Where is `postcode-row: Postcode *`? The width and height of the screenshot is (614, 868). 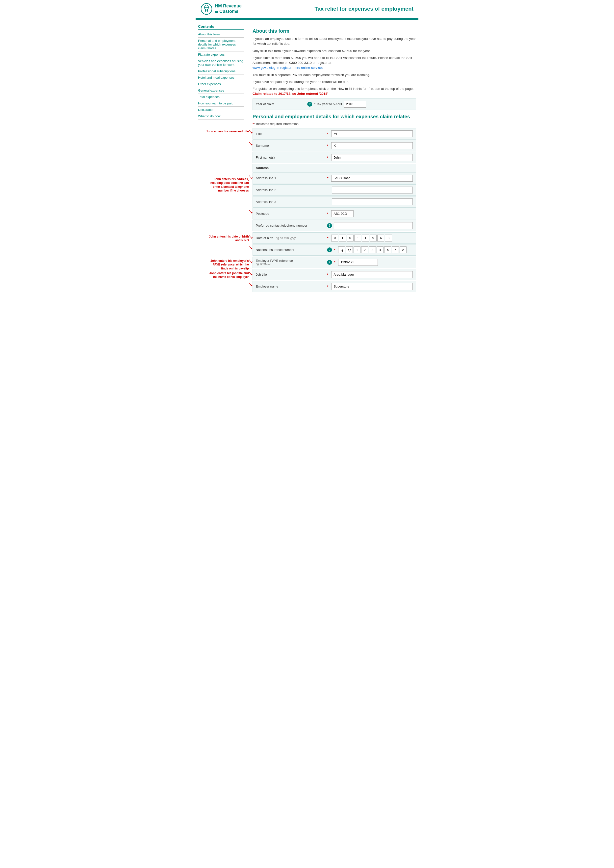 postcode-row: Postcode * is located at coordinates (334, 214).